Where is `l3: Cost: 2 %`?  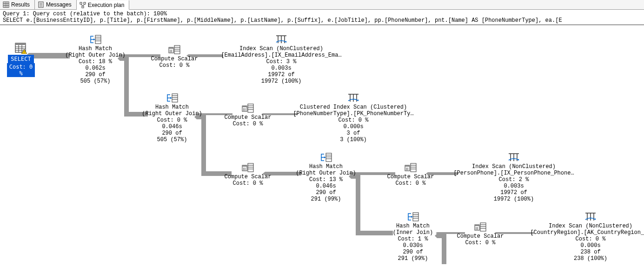
l3: Cost: 2 % is located at coordinates (514, 180).